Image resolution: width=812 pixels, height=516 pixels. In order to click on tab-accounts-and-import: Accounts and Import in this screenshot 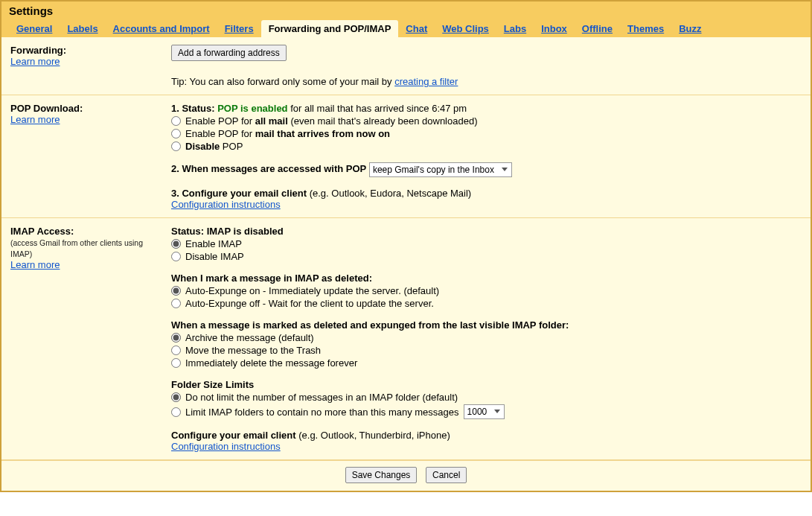, I will do `click(162, 28)`.